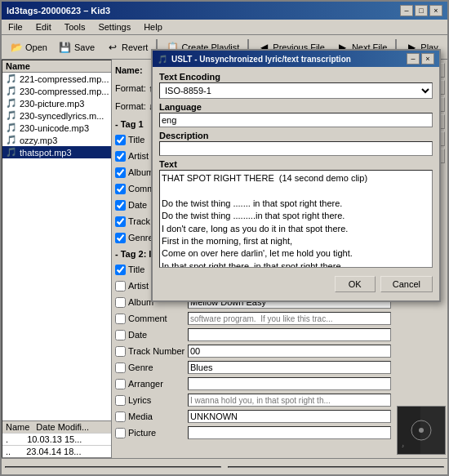 This screenshot has height=476, width=449. What do you see at coordinates (407, 284) in the screenshot?
I see `cancel-button: Cancel` at bounding box center [407, 284].